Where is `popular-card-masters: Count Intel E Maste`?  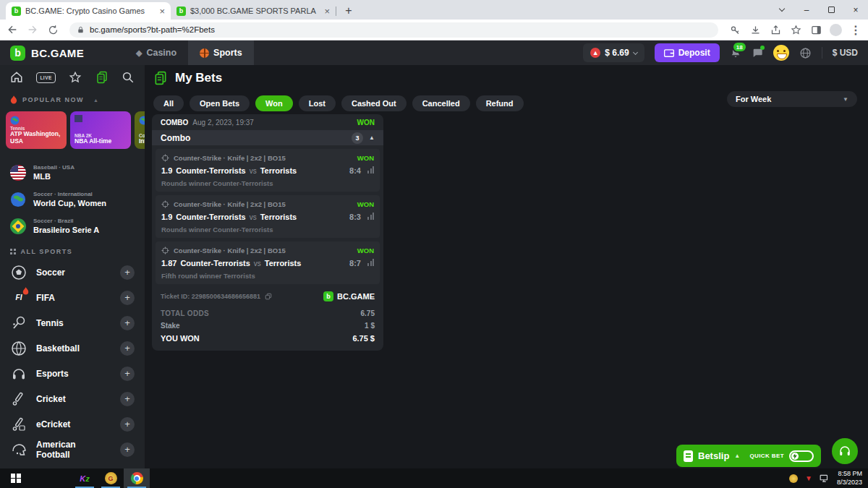 popular-card-masters: Count Intel E Maste is located at coordinates (140, 130).